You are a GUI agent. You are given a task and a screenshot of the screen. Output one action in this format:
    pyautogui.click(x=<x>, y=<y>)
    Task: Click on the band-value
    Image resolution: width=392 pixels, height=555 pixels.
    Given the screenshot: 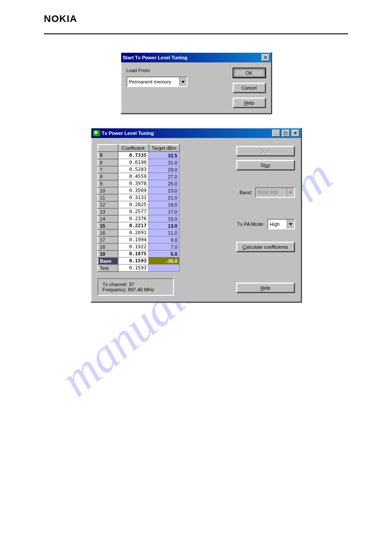 What is the action you would take?
    pyautogui.click(x=271, y=192)
    